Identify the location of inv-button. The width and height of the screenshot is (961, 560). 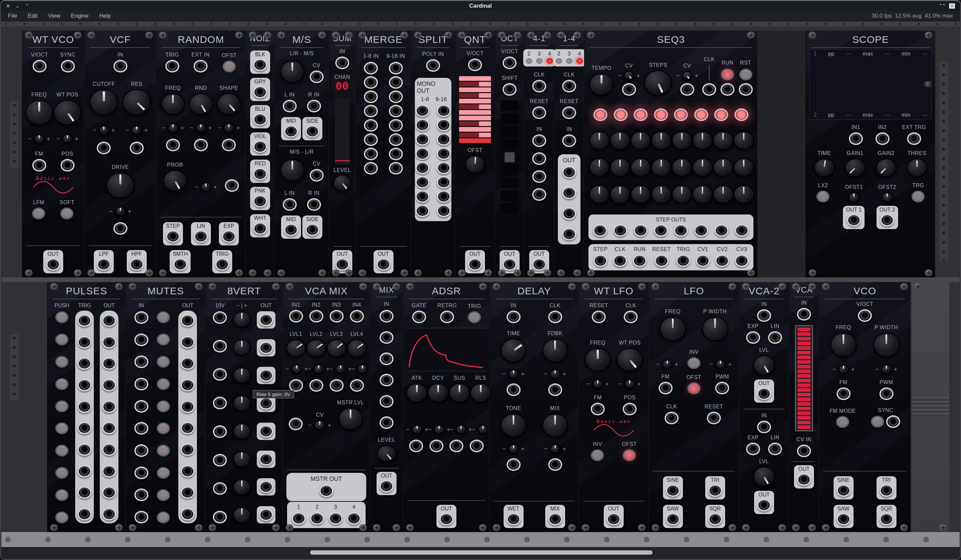
(694, 363).